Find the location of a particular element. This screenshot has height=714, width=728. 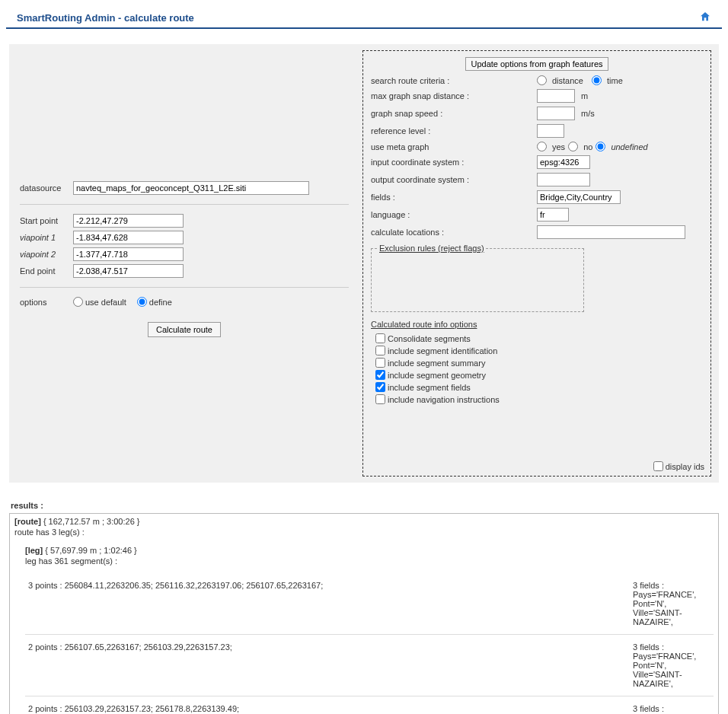

options-label: options is located at coordinates (46, 302).